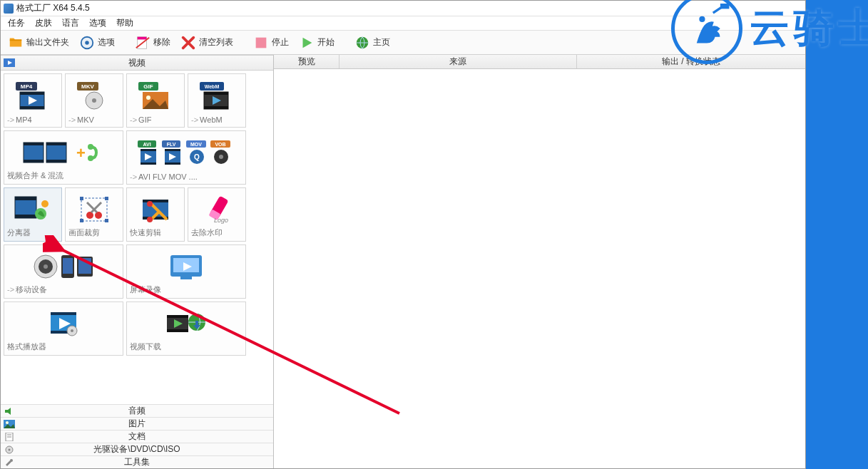 The height and width of the screenshot is (469, 868). I want to click on svg-text: WebM, so click(213, 87).